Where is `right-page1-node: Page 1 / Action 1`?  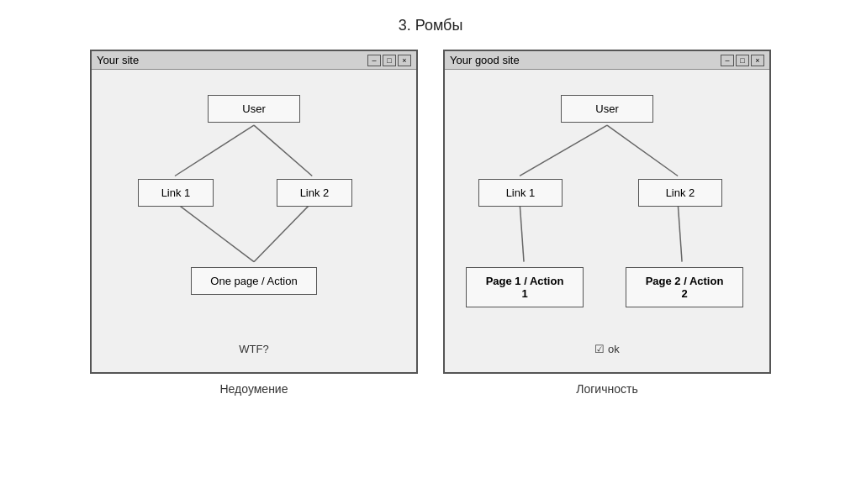 right-page1-node: Page 1 / Action 1 is located at coordinates (525, 287).